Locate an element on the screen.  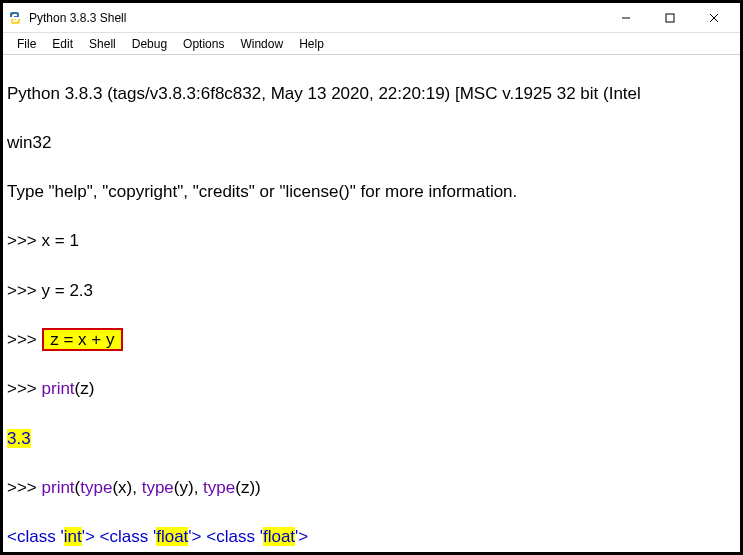
input-line-2: >>> y = 2.3 is located at coordinates (372, 292).